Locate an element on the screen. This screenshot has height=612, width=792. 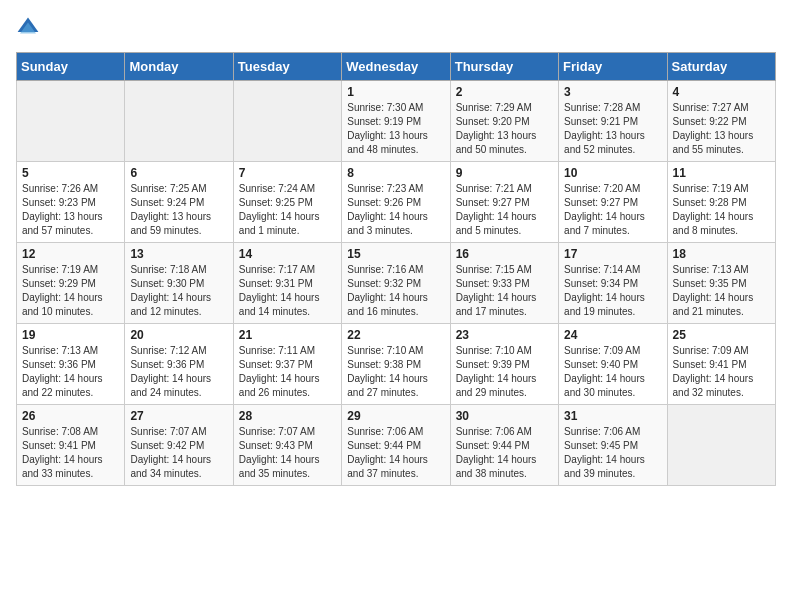
day-info: Sunrise: 7:16 AM Sunset: 9:32 PM Dayligh… is located at coordinates (396, 291).